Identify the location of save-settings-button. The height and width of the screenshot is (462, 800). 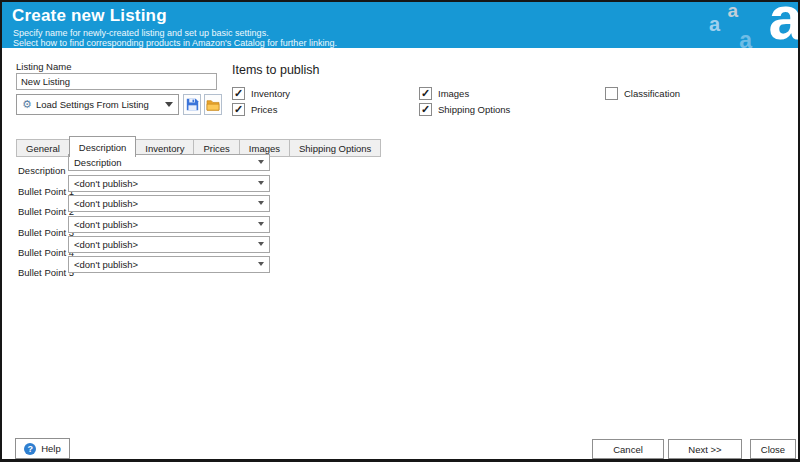
(192, 104).